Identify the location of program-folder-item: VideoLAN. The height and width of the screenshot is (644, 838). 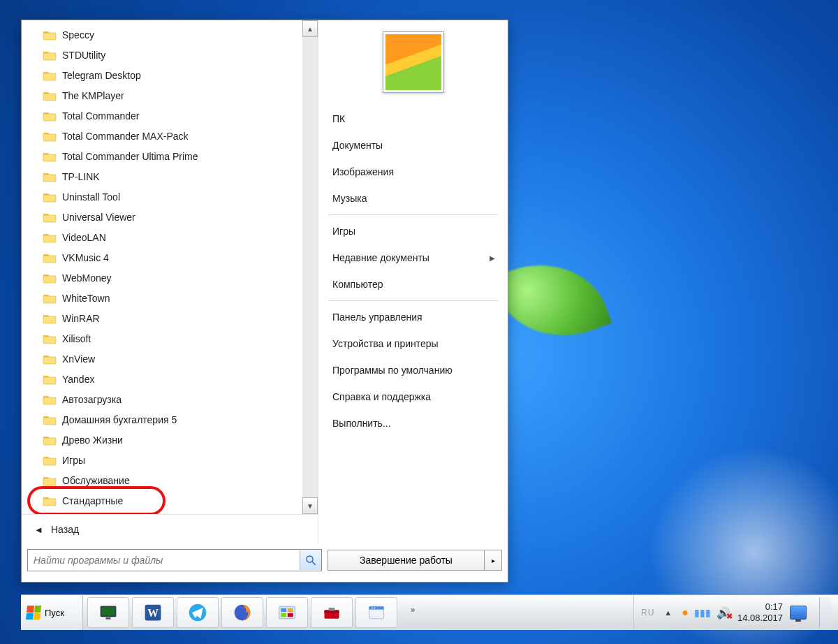
(162, 237).